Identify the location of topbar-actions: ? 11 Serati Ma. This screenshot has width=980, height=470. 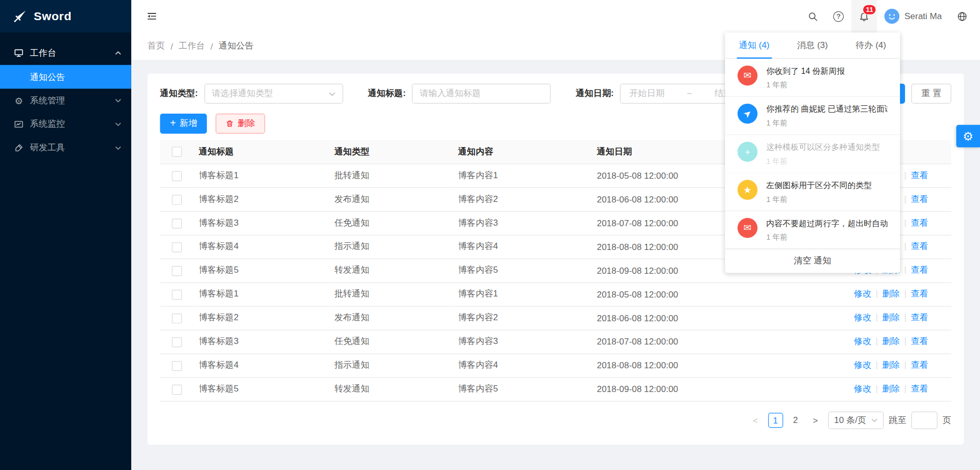
(887, 17).